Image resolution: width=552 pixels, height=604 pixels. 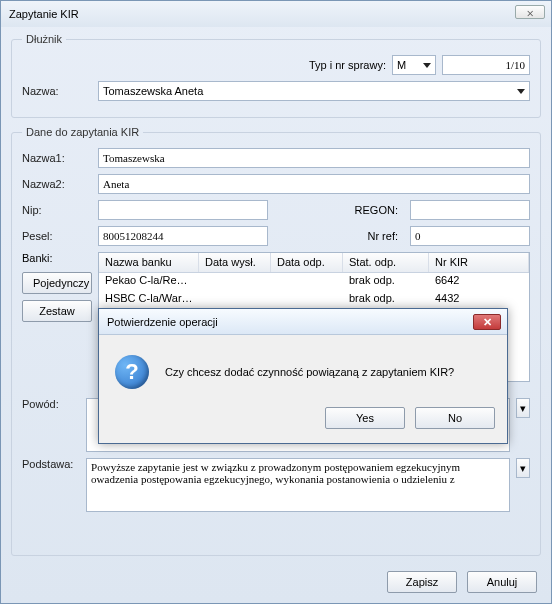 I want to click on close-icon: ⨉, so click(x=530, y=12).